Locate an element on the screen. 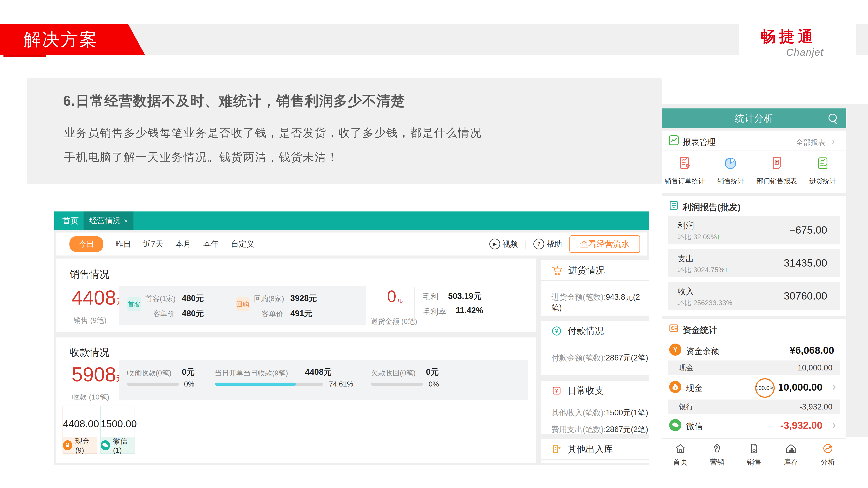 Image resolution: width=868 pixels, height=488 pixels. help-icon: ? is located at coordinates (539, 244).